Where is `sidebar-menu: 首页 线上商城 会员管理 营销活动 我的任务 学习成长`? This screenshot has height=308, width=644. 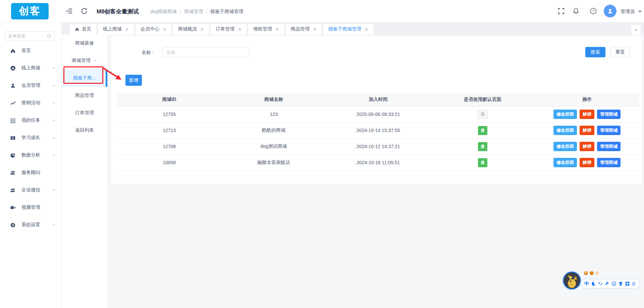
sidebar-menu: 首页 线上商城 会员管理 营销活动 我的任务 学习成长 is located at coordinates (31, 138).